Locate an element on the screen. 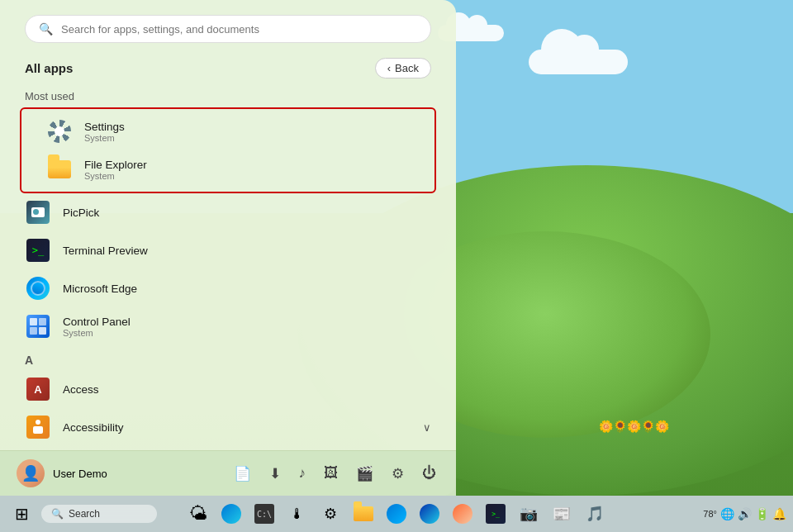  settings-app-subtitle: System is located at coordinates (104, 138).